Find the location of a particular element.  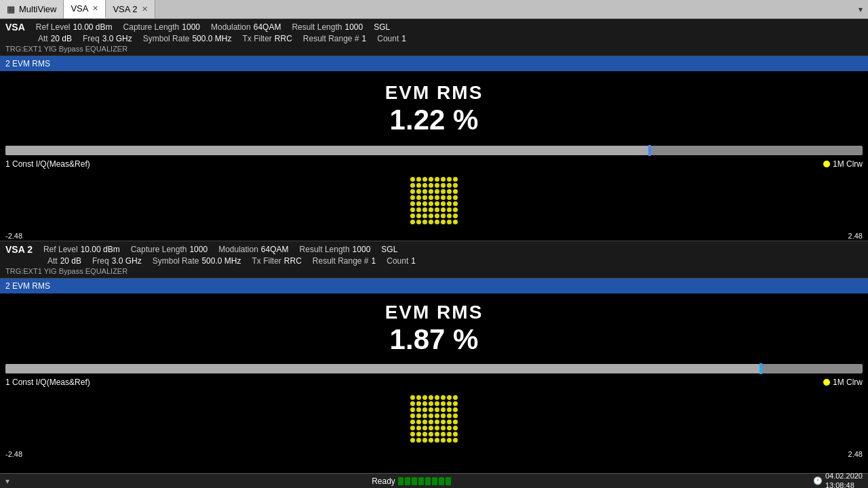

tab-vsa2-close: ✕ is located at coordinates (145, 9).